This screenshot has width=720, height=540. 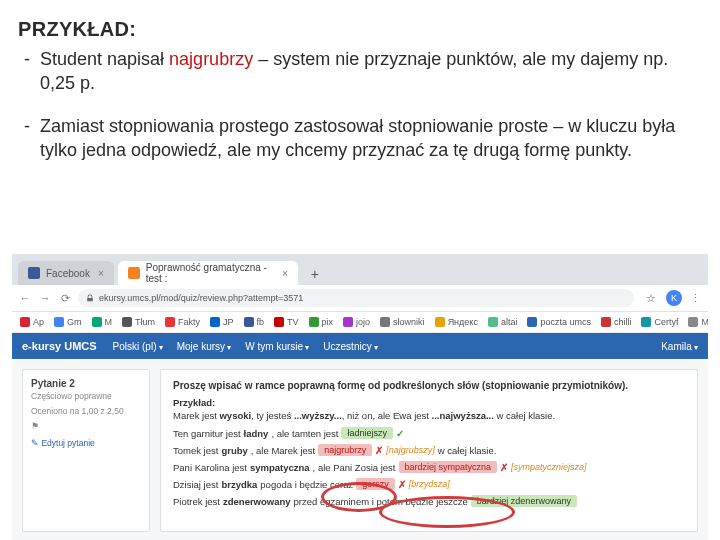 What do you see at coordinates (211, 59) in the screenshot?
I see `highlight-word: najgrubrzy` at bounding box center [211, 59].